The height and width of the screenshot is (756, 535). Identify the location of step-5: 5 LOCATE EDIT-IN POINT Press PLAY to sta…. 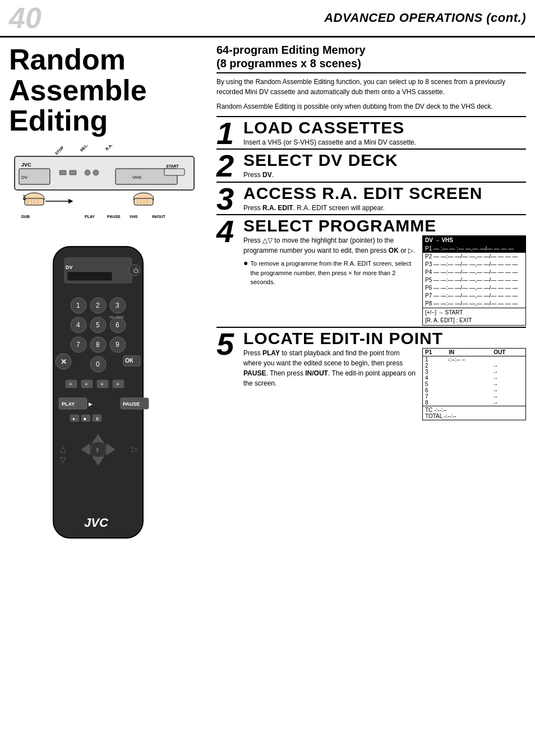
(371, 373).